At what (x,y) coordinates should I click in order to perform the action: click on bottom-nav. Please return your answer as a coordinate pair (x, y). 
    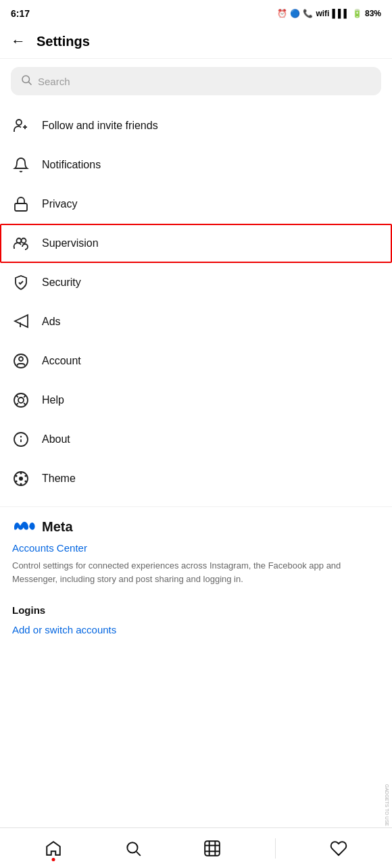
    Looking at the image, I should click on (196, 848).